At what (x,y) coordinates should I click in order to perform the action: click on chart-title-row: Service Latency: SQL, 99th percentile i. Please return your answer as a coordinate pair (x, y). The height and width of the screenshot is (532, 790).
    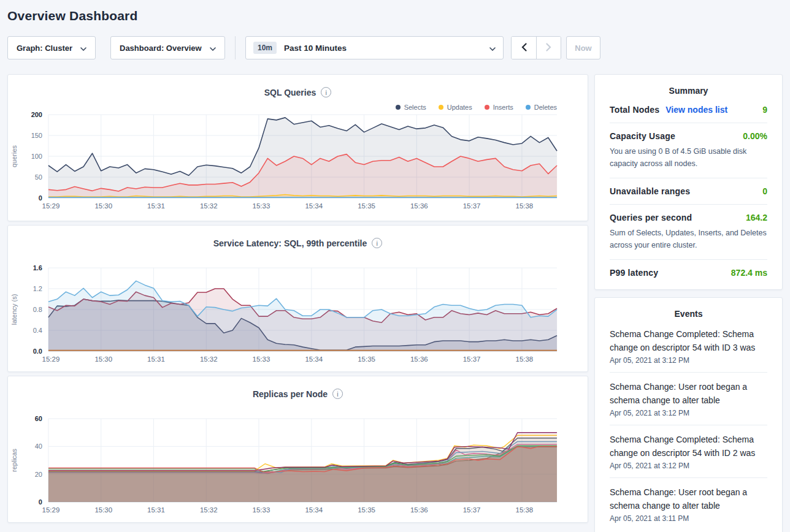
    Looking at the image, I should click on (298, 243).